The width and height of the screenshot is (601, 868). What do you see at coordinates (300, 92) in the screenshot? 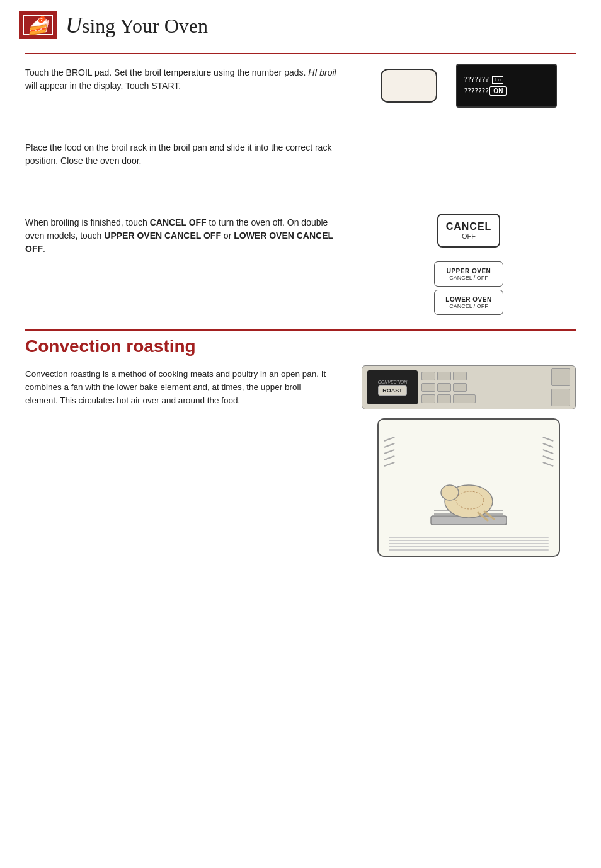
I see `section-broil-1: Touch the BROIL pad. Set the broil tempe…` at bounding box center [300, 92].